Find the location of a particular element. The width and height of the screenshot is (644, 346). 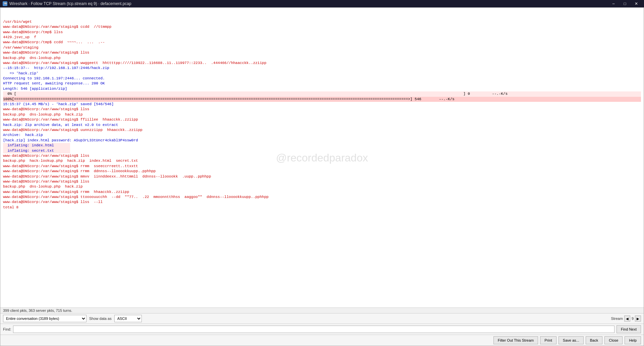

stream-line: 4429.jsvc_up f is located at coordinates (322, 38).